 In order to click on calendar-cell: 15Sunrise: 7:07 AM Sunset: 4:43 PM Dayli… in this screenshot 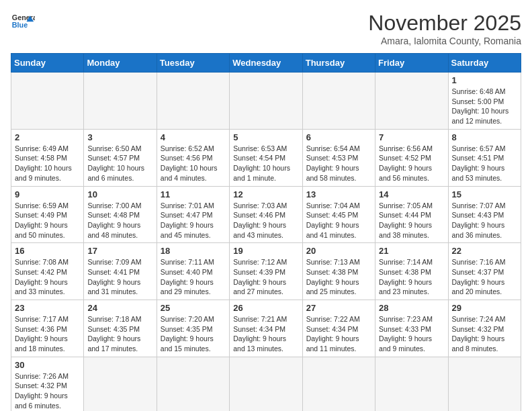, I will do `click(484, 215)`.